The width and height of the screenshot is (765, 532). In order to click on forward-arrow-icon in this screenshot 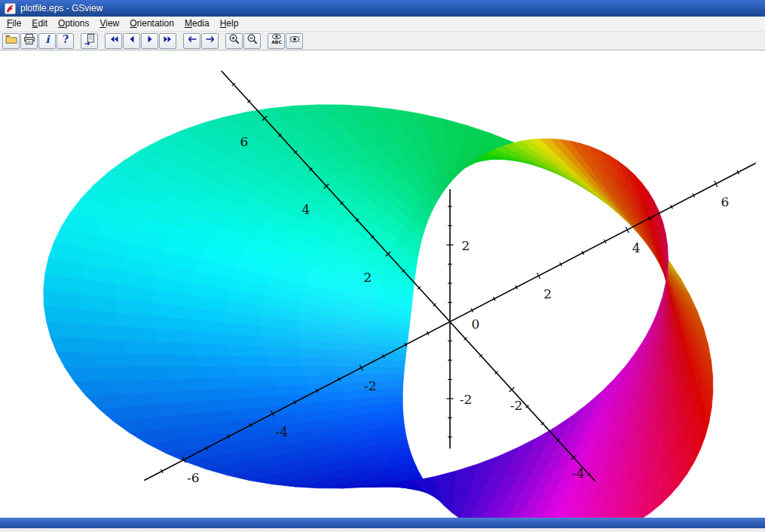, I will do `click(210, 41)`.